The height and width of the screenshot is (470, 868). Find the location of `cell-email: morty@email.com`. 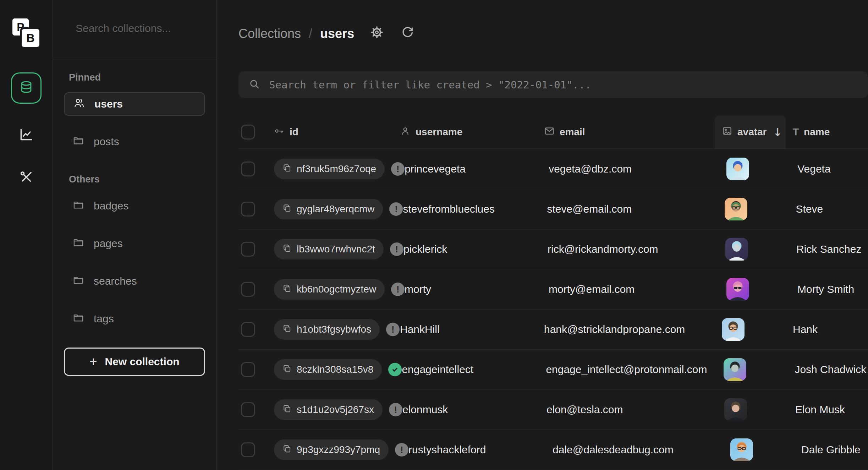

cell-email: morty@email.com is located at coordinates (637, 289).